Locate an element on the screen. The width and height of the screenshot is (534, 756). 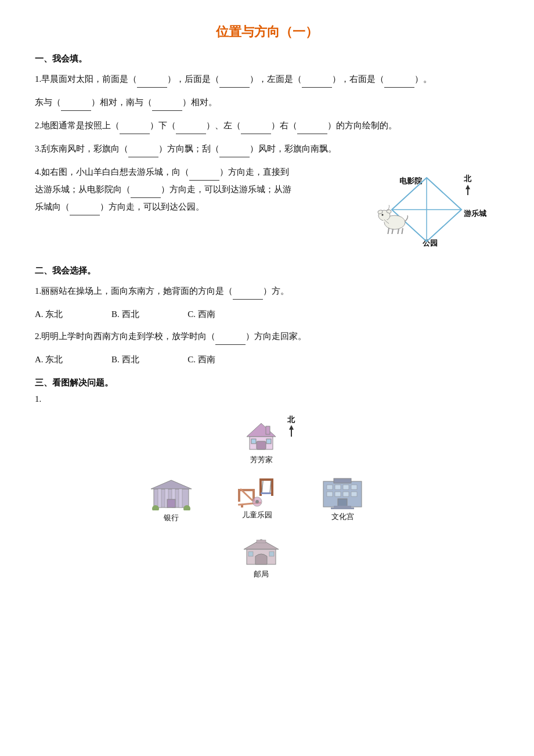
ertong-label: 儿童乐园 is located at coordinates (257, 515).